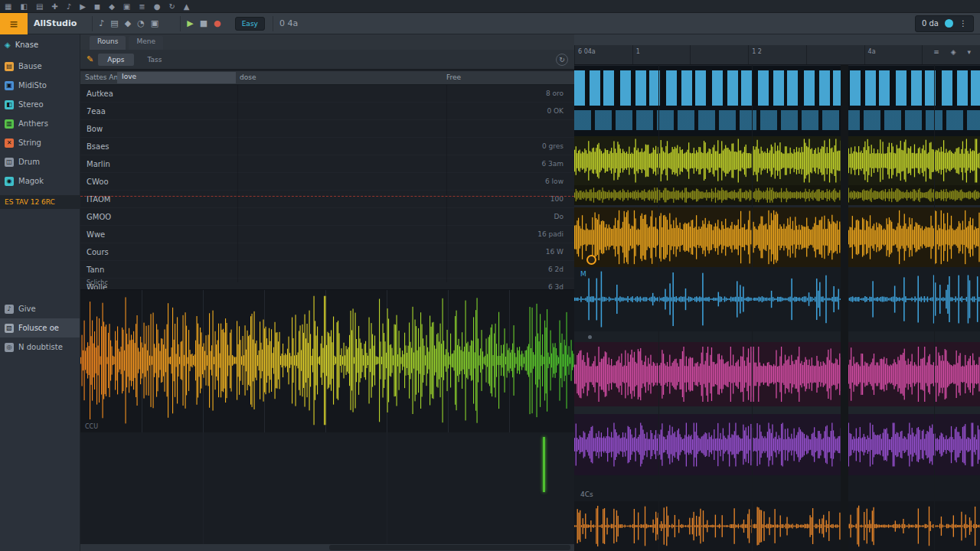  I want to click on rack-subtoolbar: ✎ Apps Tass ↻, so click(328, 60).